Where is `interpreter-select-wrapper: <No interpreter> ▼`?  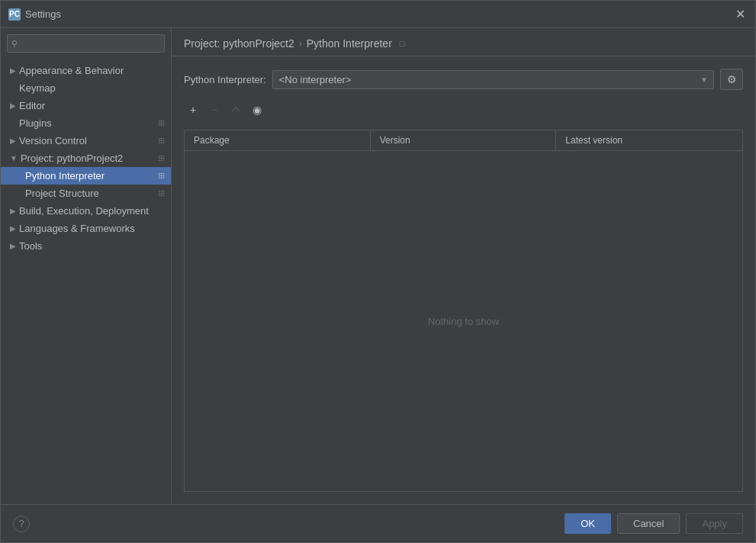
interpreter-select-wrapper: <No interpreter> ▼ is located at coordinates (493, 79).